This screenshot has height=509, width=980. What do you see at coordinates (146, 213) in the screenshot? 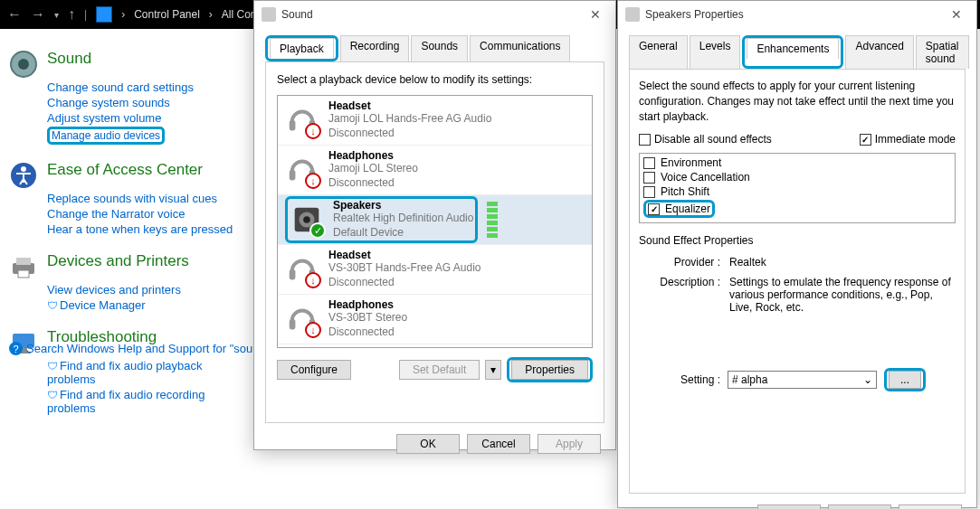
I see `link-narrator-voice: Change the Narrator voice` at bounding box center [146, 213].